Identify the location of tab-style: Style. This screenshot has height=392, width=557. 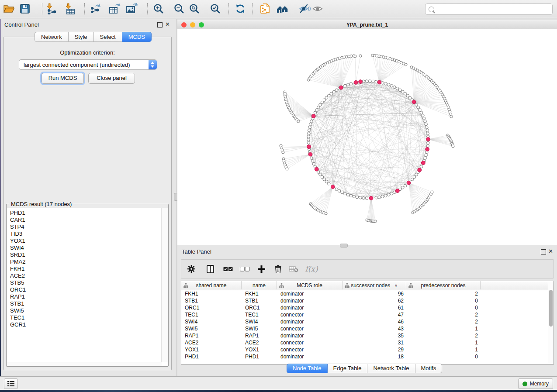
(81, 37).